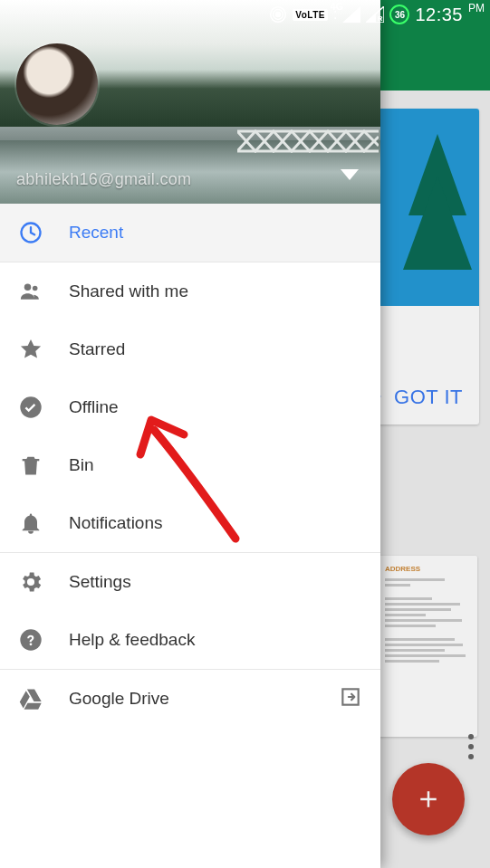 The image size is (490, 868). What do you see at coordinates (57, 84) in the screenshot?
I see `avatar` at bounding box center [57, 84].